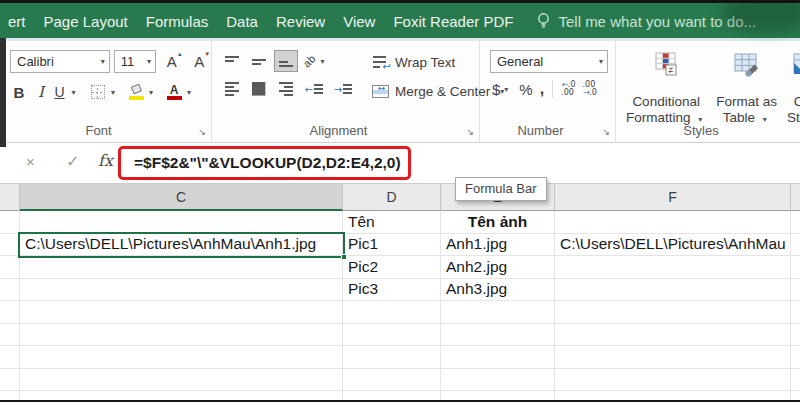 Image resolution: width=800 pixels, height=402 pixels. Describe the element at coordinates (498, 336) in the screenshot. I see `cell-e6` at that location.